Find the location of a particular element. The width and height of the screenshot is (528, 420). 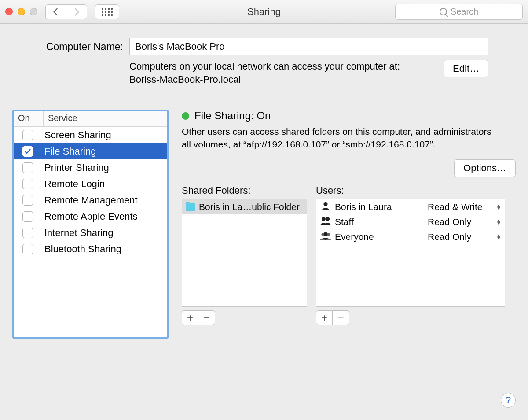

services-header: On Service is located at coordinates (91, 119).